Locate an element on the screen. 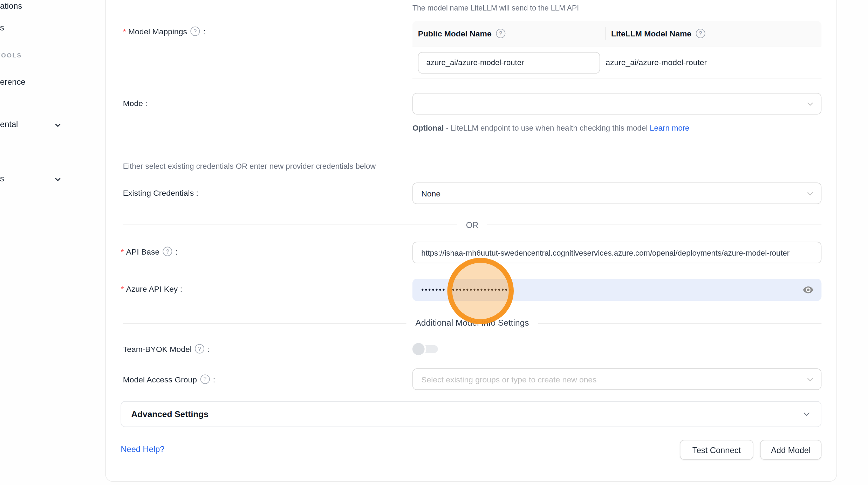 This screenshot has height=485, width=868. team-byok-label: Team-BYOK Model ? : is located at coordinates (166, 349).